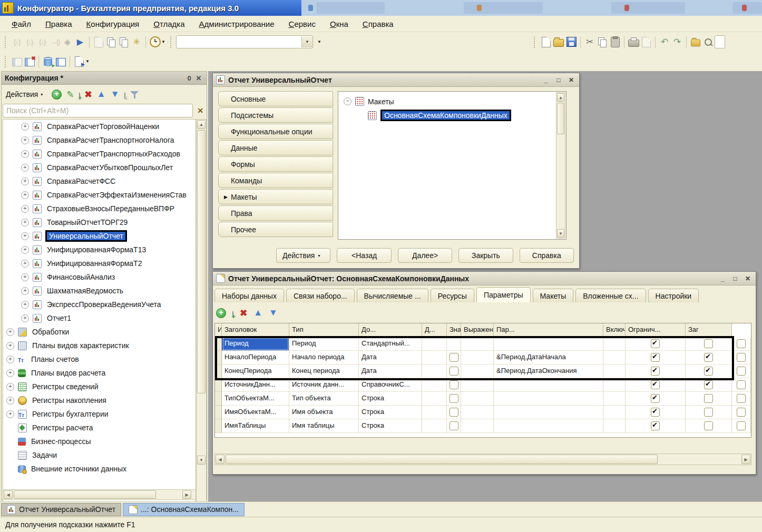  What do you see at coordinates (390, 412) in the screenshot?
I see `type-cell: Строка` at bounding box center [390, 412].